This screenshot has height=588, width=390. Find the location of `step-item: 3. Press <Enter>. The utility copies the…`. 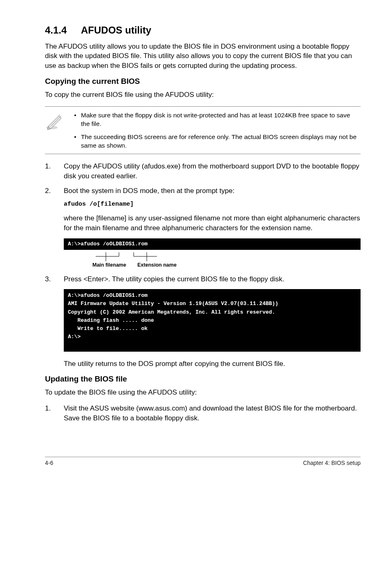

step-item: 3. Press <Enter>. The utility copies the… is located at coordinates (203, 279).